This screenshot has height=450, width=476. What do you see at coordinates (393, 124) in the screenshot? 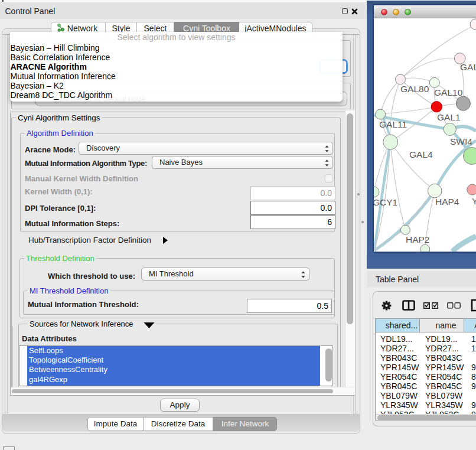
I see `svg-text: GAL11` at bounding box center [393, 124].